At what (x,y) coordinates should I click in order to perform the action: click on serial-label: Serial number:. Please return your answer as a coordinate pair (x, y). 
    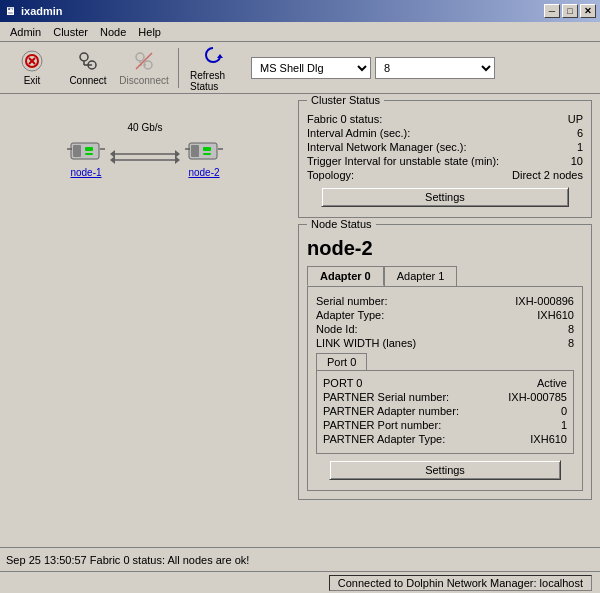
    Looking at the image, I should click on (352, 301).